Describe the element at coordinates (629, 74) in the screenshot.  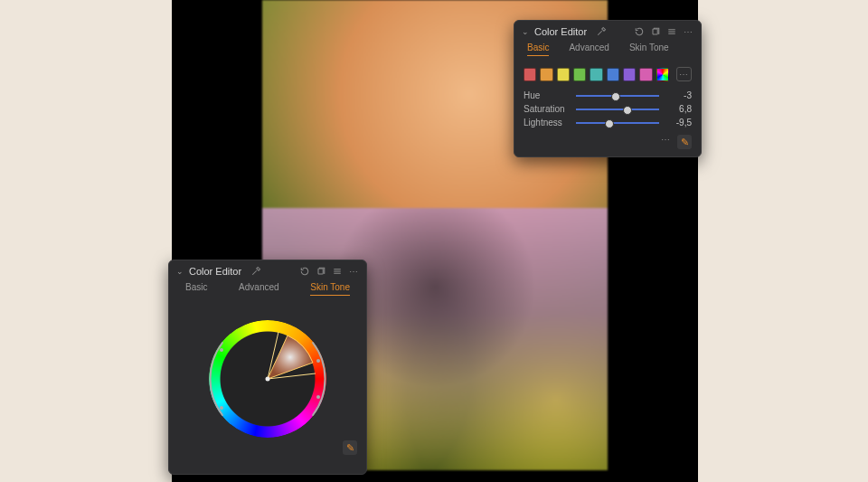
I see `swatch-purple` at that location.